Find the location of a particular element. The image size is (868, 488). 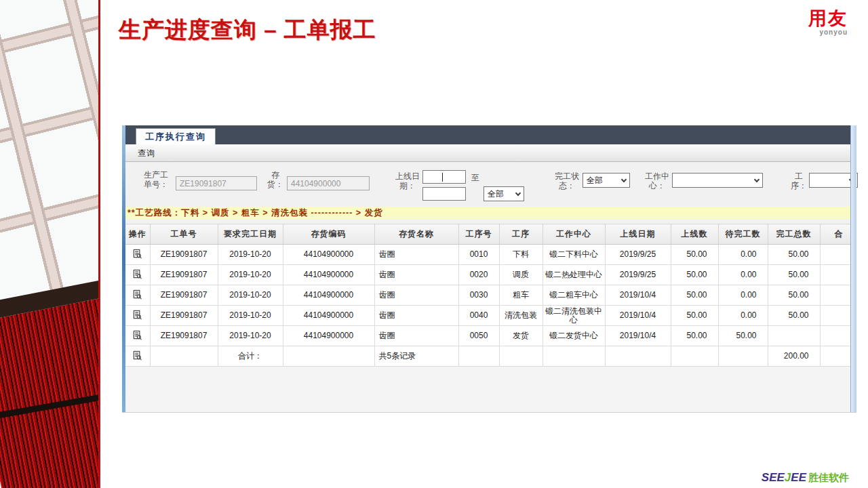

date-from-input is located at coordinates (444, 177).